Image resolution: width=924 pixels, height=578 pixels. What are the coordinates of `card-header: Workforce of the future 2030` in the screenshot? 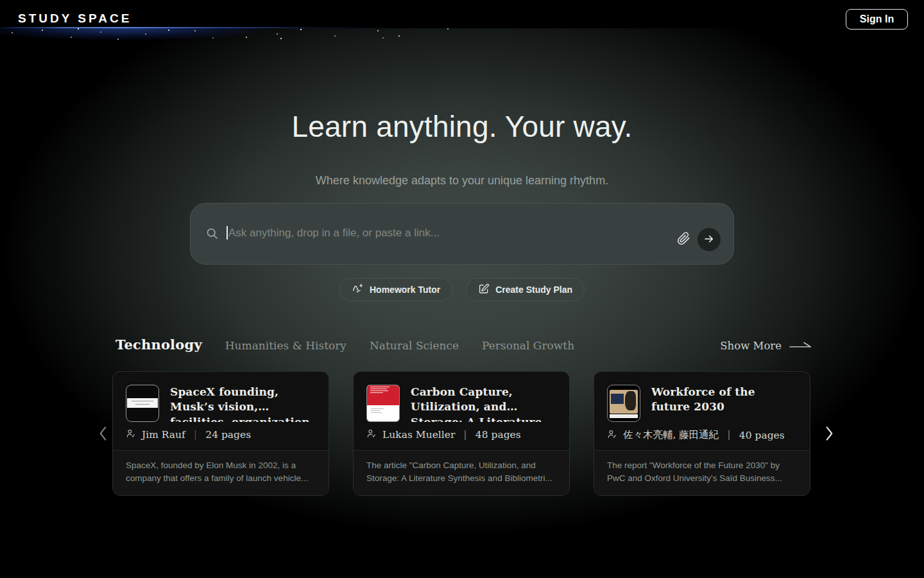 It's located at (702, 397).